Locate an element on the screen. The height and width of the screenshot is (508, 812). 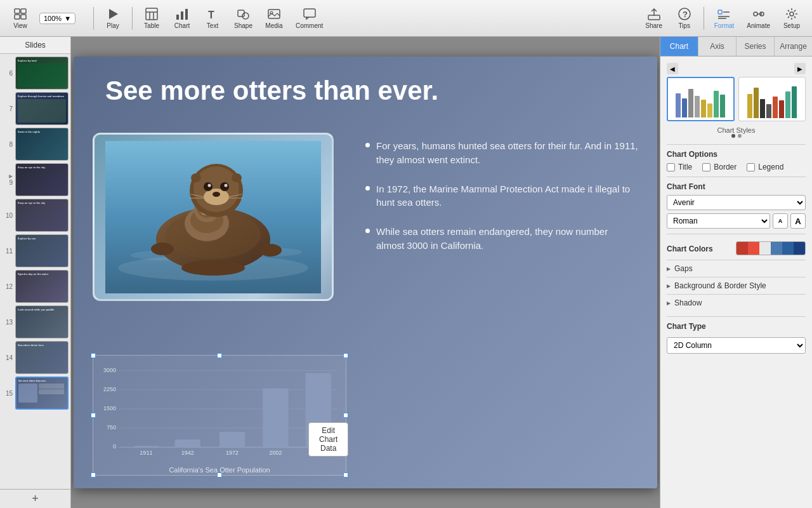
font-size-large-button: A is located at coordinates (798, 221).